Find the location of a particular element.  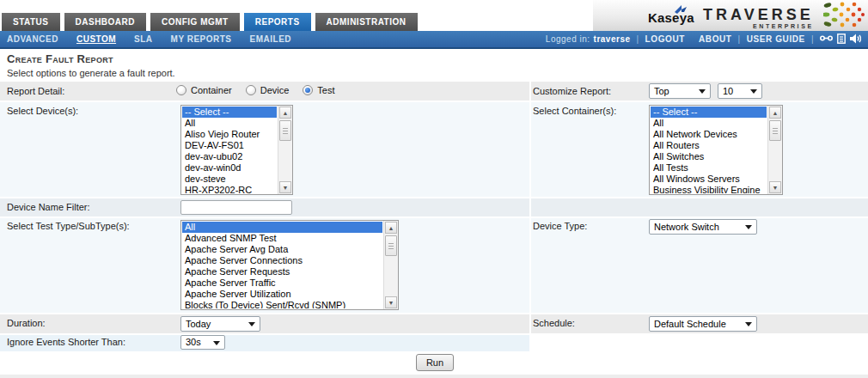

list-option: Apache Server Utilization is located at coordinates (282, 294).